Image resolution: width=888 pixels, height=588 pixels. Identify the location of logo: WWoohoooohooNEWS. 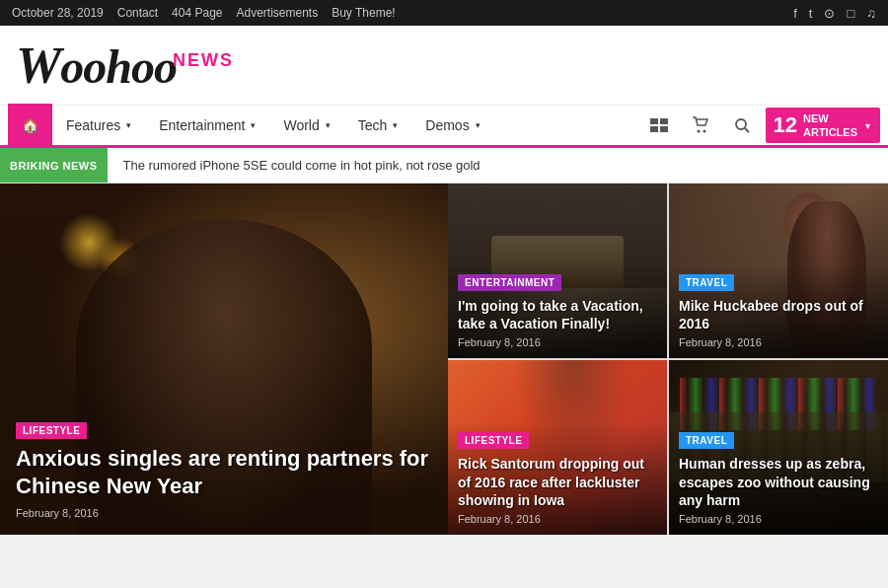
(124, 66).